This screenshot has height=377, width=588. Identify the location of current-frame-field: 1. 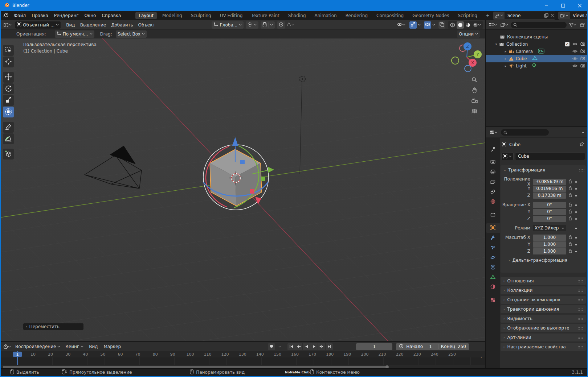
(374, 347).